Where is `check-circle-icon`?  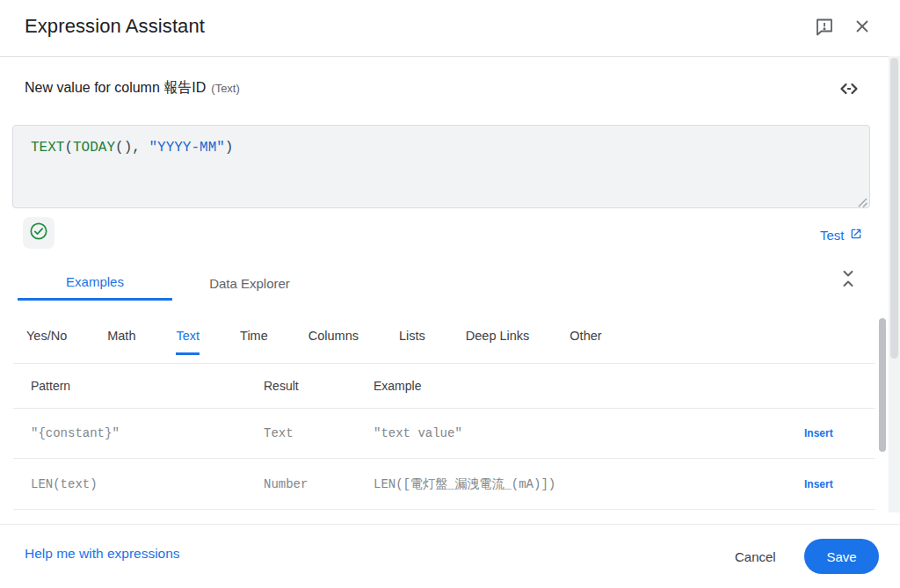 check-circle-icon is located at coordinates (39, 233).